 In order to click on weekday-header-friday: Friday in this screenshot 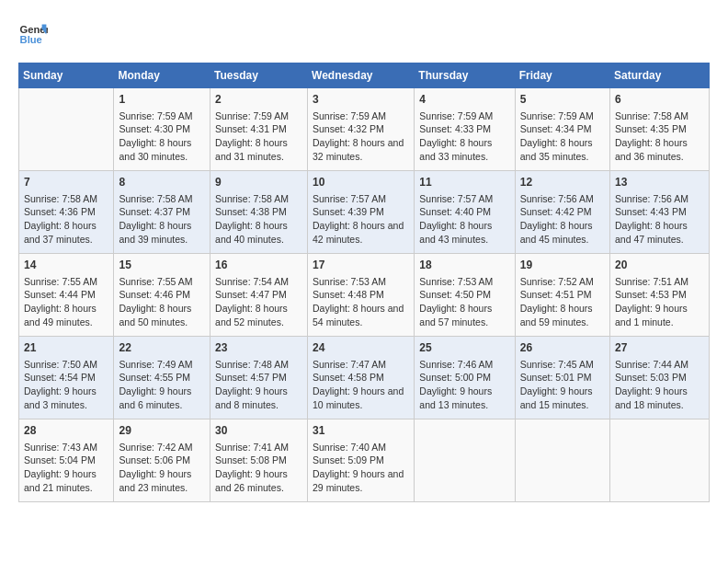, I will do `click(563, 75)`.